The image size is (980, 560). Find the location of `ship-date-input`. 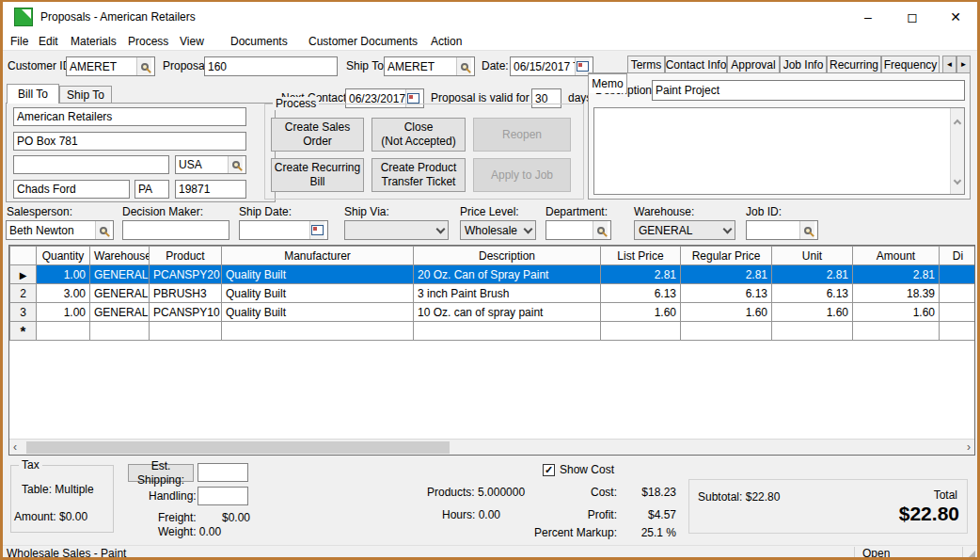

ship-date-input is located at coordinates (284, 230).